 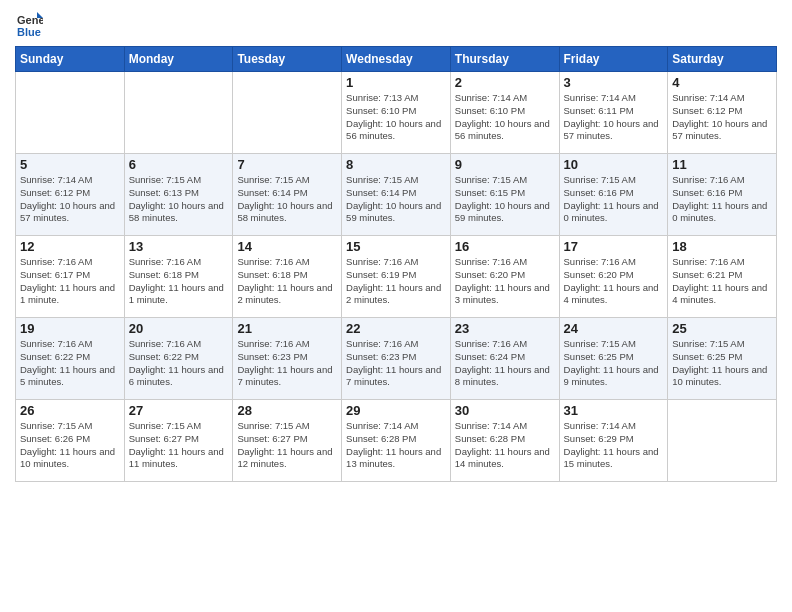 I want to click on day-number: 7, so click(x=287, y=164).